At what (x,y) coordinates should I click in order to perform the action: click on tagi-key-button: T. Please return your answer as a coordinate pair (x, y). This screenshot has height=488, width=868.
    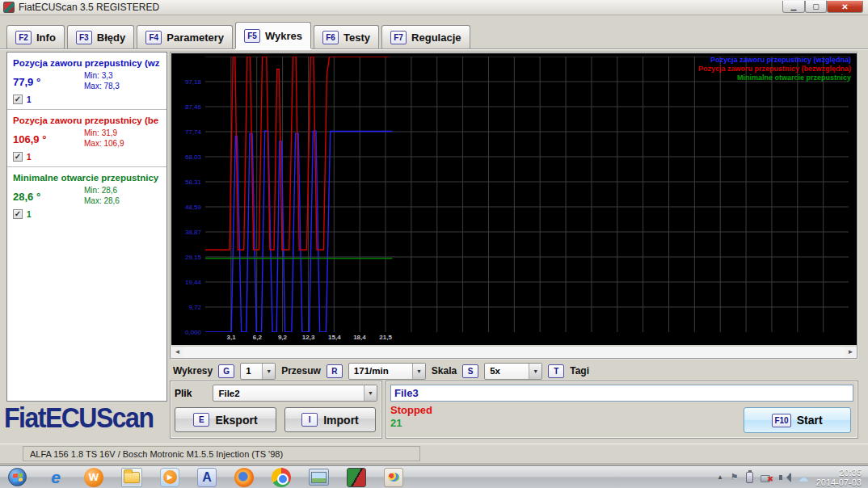
    Looking at the image, I should click on (556, 372).